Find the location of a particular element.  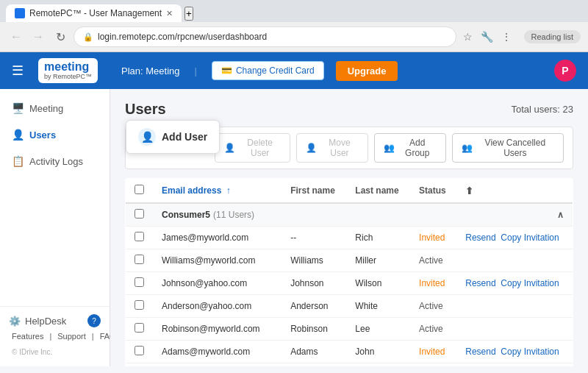

export-icon: ⬆ is located at coordinates (469, 191).